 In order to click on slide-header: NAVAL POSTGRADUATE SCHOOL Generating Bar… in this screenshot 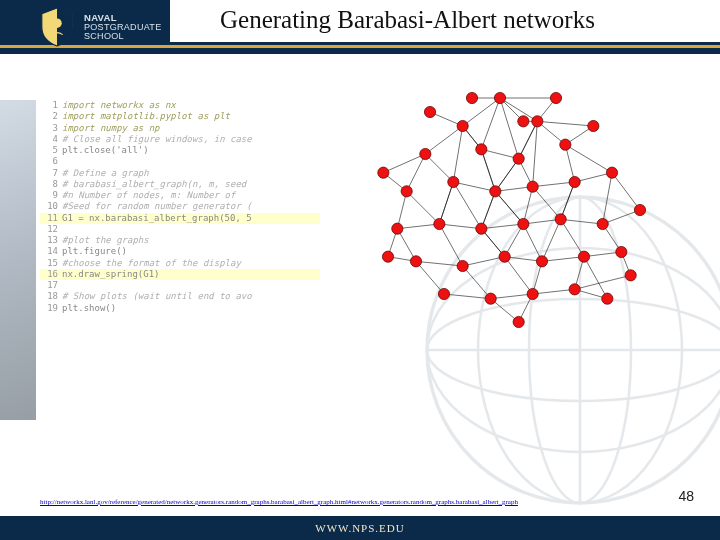, I will do `click(360, 27)`.